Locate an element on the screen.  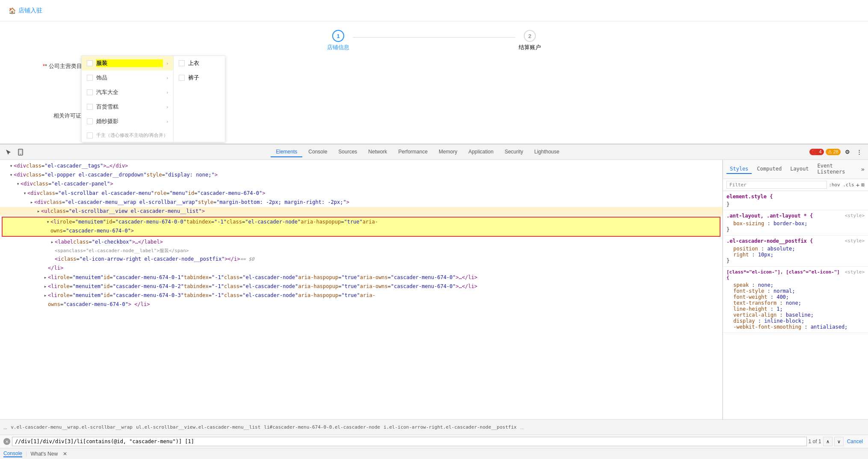
dropdown-checkbox-qita is located at coordinates (90, 135).